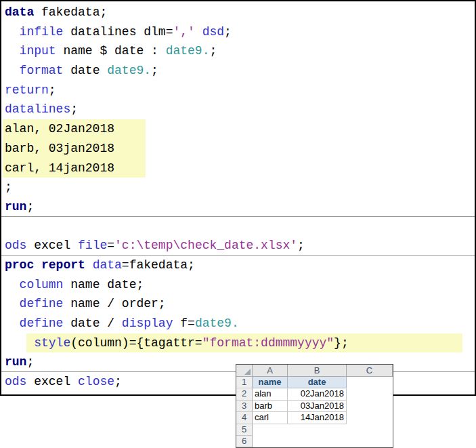  I want to click on code-token: f=, so click(183, 323).